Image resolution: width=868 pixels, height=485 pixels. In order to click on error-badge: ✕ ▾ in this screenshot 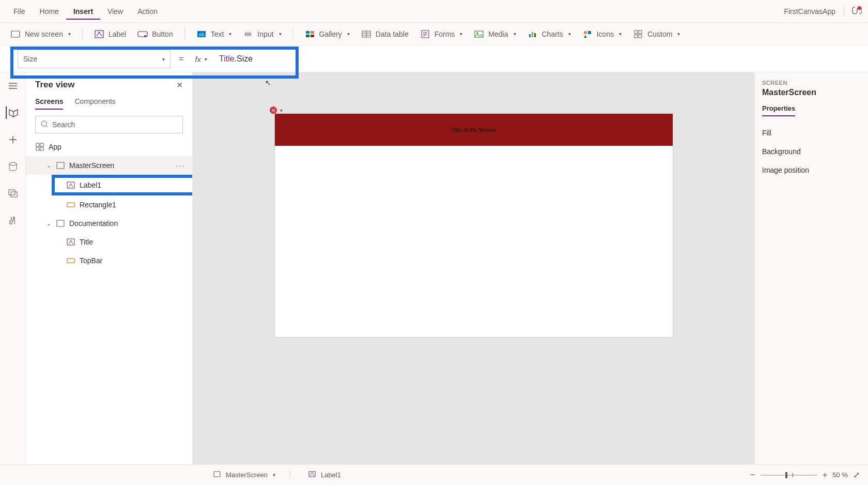, I will do `click(276, 110)`.